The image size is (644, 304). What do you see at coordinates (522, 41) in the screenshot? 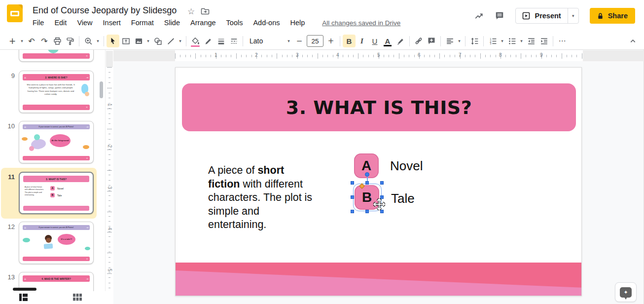
I see `bulleted-list-caret: ▾` at bounding box center [522, 41].